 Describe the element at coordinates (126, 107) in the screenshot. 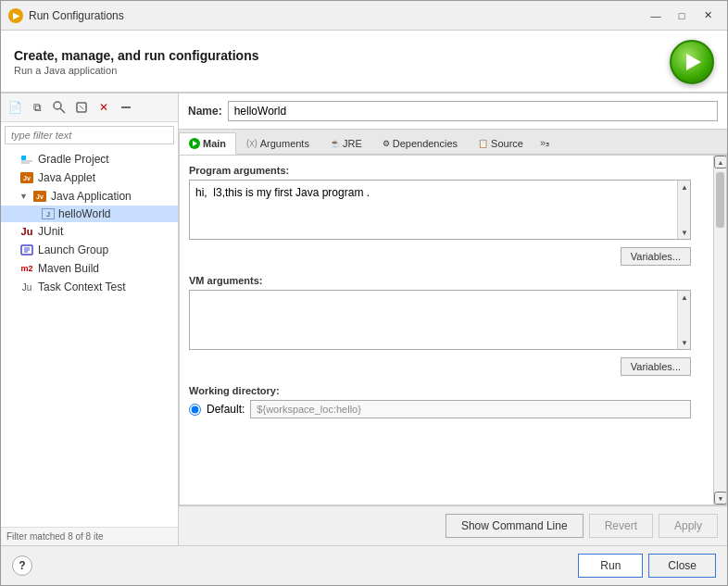

I see `collapse-all-button` at that location.